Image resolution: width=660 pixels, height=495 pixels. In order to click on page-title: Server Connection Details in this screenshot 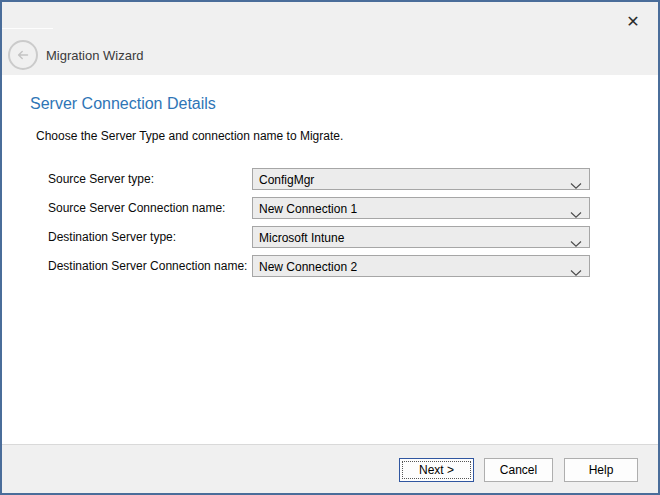, I will do `click(123, 104)`.